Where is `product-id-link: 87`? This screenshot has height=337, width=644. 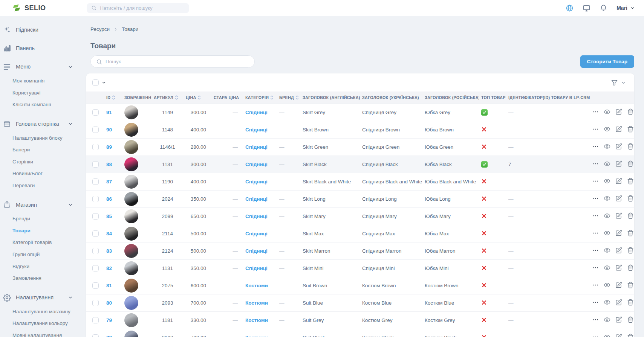 product-id-link: 87 is located at coordinates (109, 181).